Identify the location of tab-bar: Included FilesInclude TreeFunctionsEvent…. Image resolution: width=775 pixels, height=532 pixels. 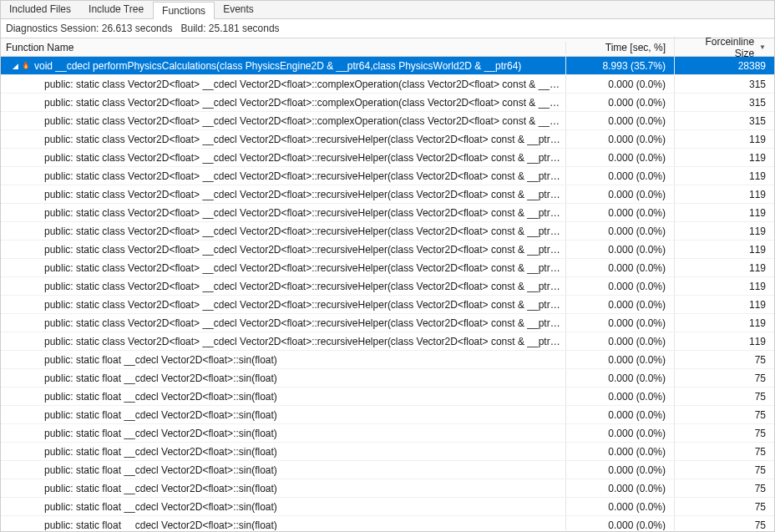
(388, 10).